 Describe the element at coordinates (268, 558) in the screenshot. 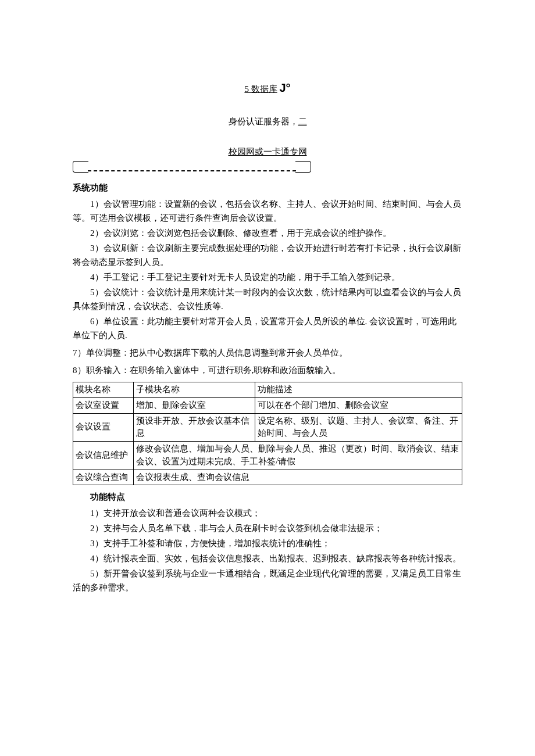

I see `feat-para-4: 4）统计报表全面、实效，包括会议信息报表、出勤报表、迟到报表、缺席报表等各种统计…` at that location.